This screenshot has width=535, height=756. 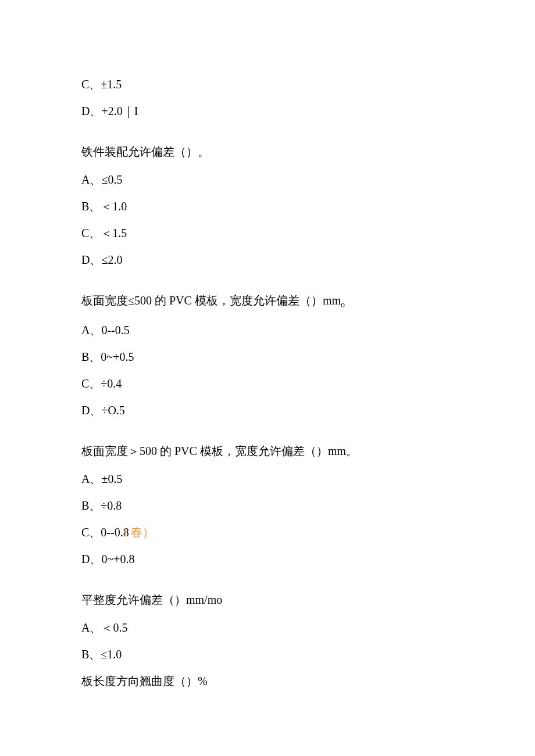 What do you see at coordinates (279, 681) in the screenshot?
I see `question-5: 板长度方向翘曲度（）%` at bounding box center [279, 681].